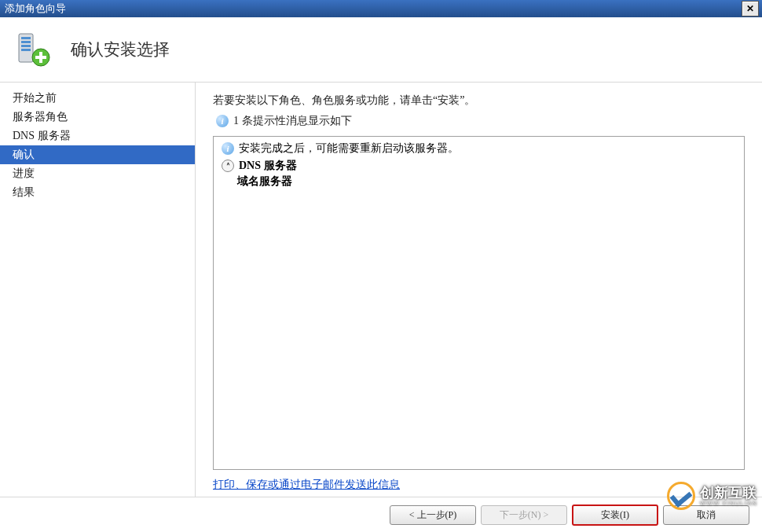 This screenshot has height=532, width=762. I want to click on info-message-line: i 1 条提示性消息显示如下, so click(481, 121).